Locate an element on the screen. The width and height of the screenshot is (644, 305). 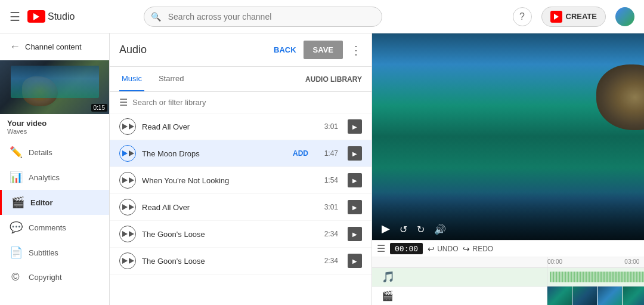
rewind-button: ↺ is located at coordinates (403, 229).